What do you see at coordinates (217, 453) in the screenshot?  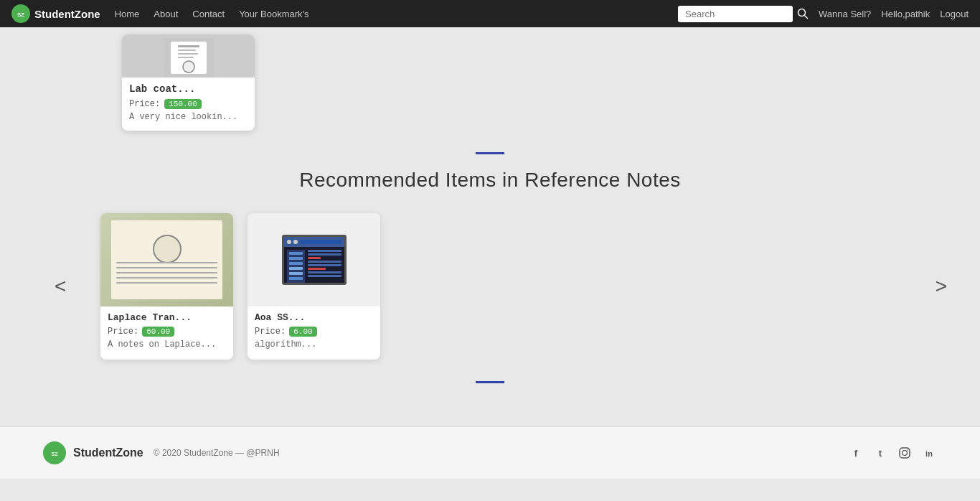 I see `footer-copyright: © 2020 StudentZone — @PRNH` at bounding box center [217, 453].